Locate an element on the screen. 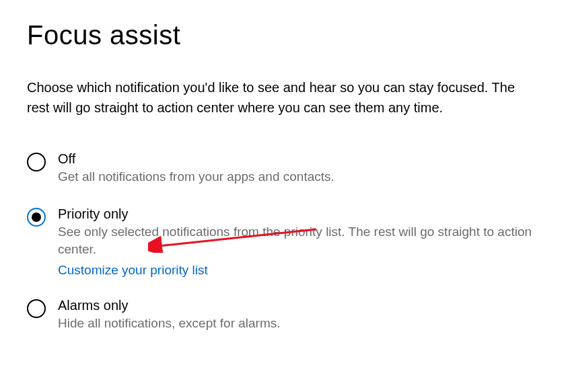  radio-option-off: Off Get all notifications from your apps… is located at coordinates (285, 169).